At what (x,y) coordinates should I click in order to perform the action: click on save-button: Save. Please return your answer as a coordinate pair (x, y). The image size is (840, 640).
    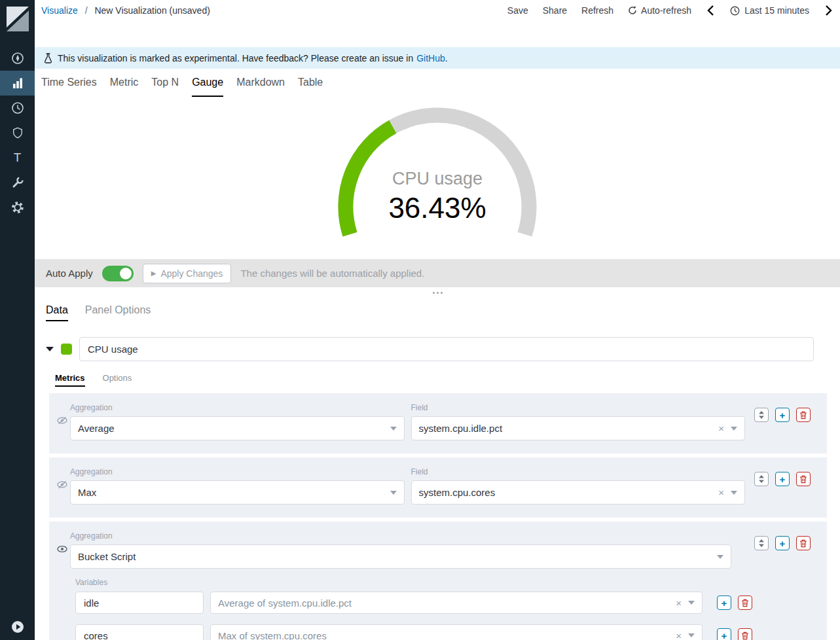
    Looking at the image, I should click on (518, 10).